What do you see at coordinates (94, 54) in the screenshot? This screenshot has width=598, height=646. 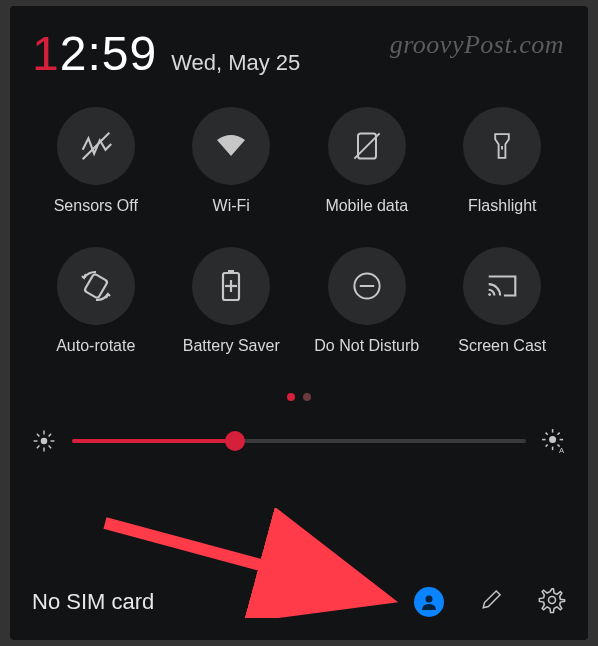 I see `clock: 12:59` at bounding box center [94, 54].